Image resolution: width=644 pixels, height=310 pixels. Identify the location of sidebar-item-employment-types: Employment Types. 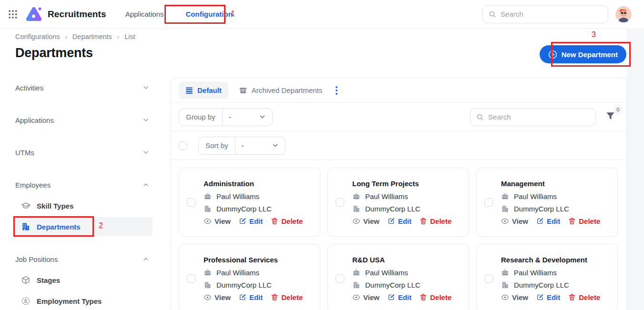
(84, 301).